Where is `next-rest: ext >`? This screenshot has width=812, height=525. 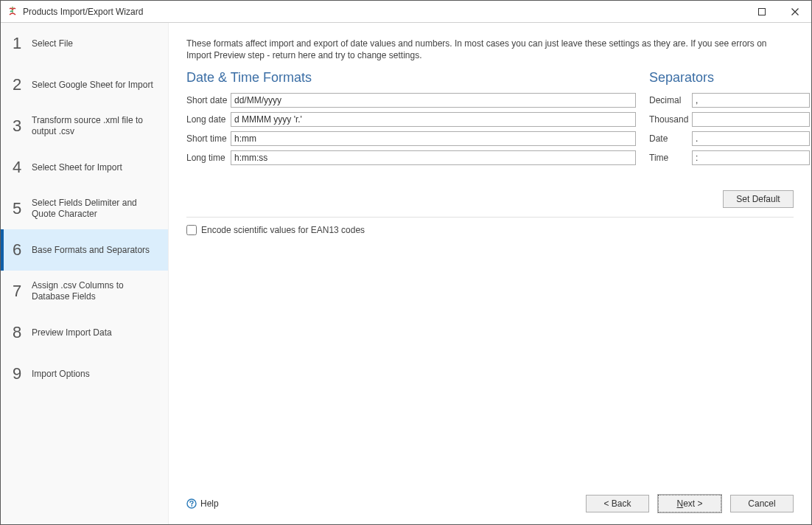
next-rest: ext > is located at coordinates (693, 504).